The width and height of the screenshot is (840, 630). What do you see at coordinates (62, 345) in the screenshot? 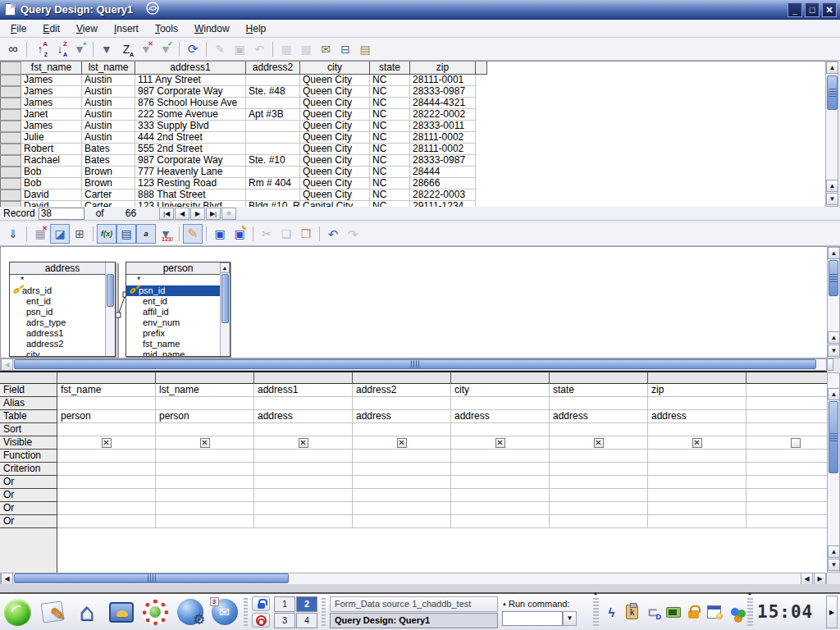
I see `field-address2: address2` at bounding box center [62, 345].